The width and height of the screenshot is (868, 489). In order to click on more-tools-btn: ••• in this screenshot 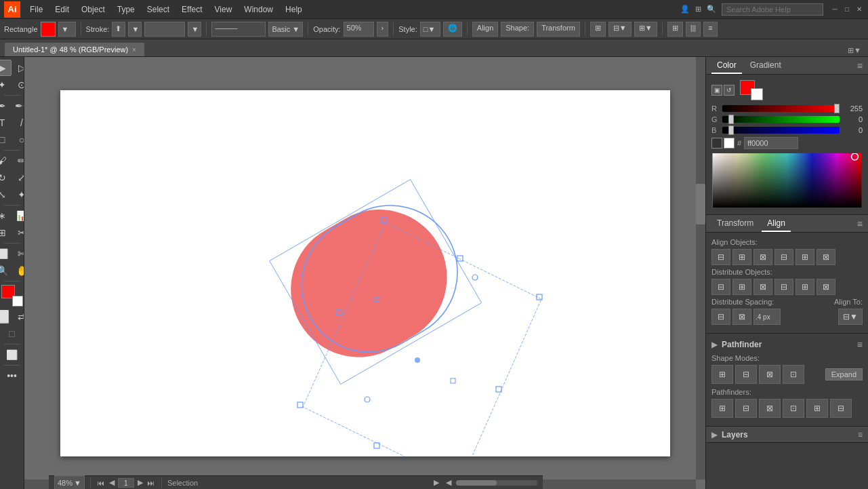, I will do `click(12, 376)`.